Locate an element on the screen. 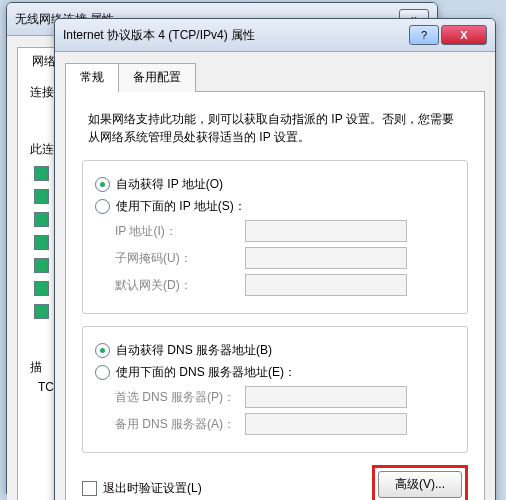  gateway-label: 默认网关(D)： is located at coordinates (180, 286).